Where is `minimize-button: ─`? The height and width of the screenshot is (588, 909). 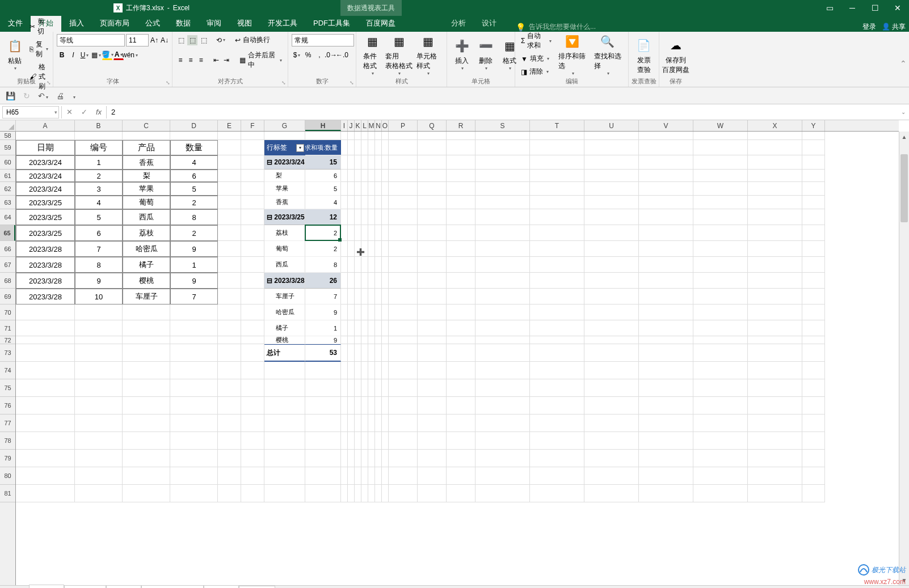 minimize-button: ─ is located at coordinates (852, 8).